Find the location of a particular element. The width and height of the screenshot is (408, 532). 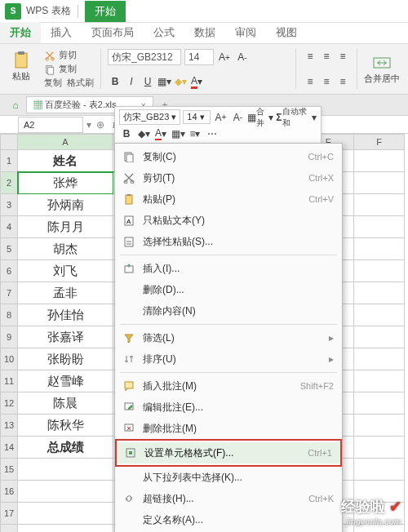

align-center-icon: ≡ is located at coordinates (326, 56).